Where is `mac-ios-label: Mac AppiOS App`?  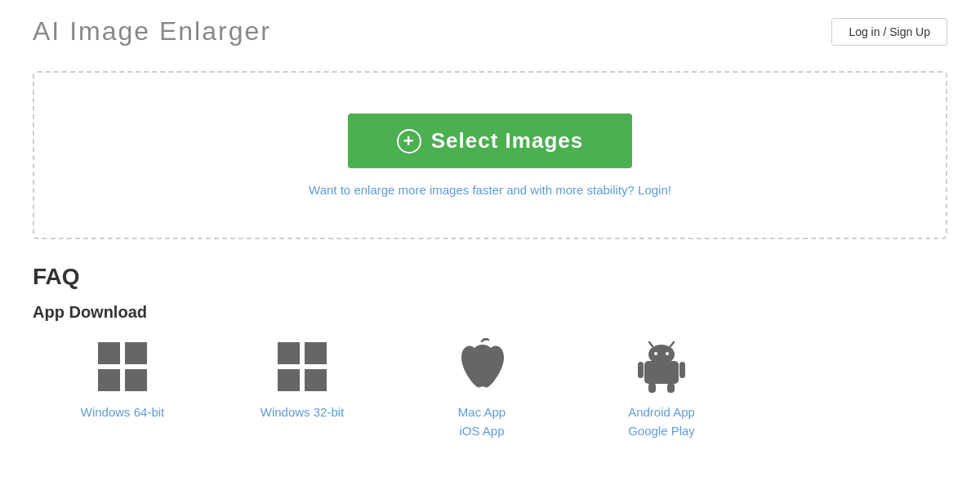 mac-ios-label: Mac AppiOS App is located at coordinates (482, 421).